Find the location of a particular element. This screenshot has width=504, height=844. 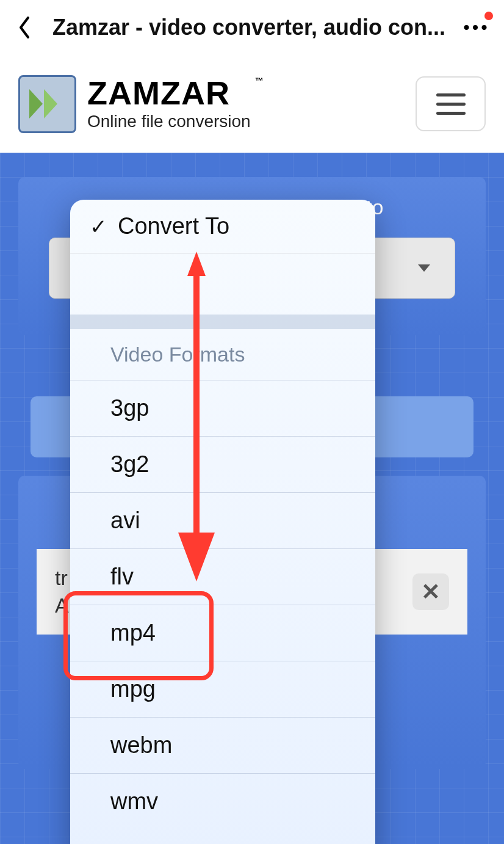

file-line1: tr is located at coordinates (62, 578).